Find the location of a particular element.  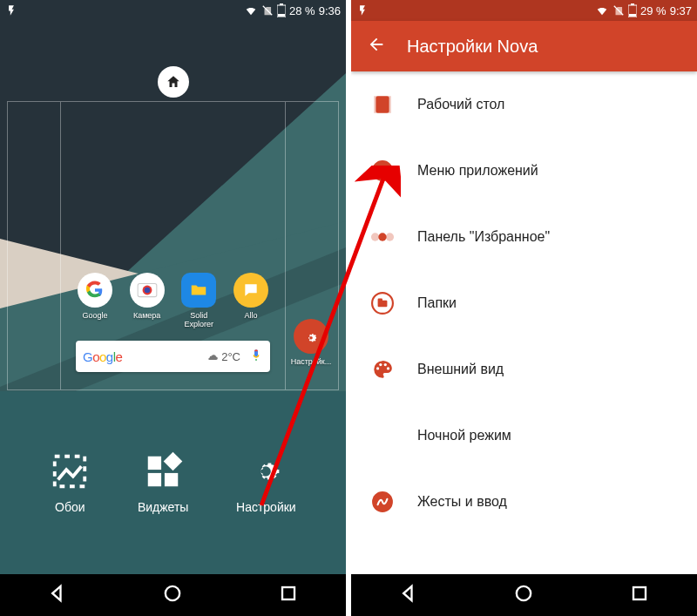

app-icon-solid-explorer: Solid Explorer is located at coordinates (199, 301).